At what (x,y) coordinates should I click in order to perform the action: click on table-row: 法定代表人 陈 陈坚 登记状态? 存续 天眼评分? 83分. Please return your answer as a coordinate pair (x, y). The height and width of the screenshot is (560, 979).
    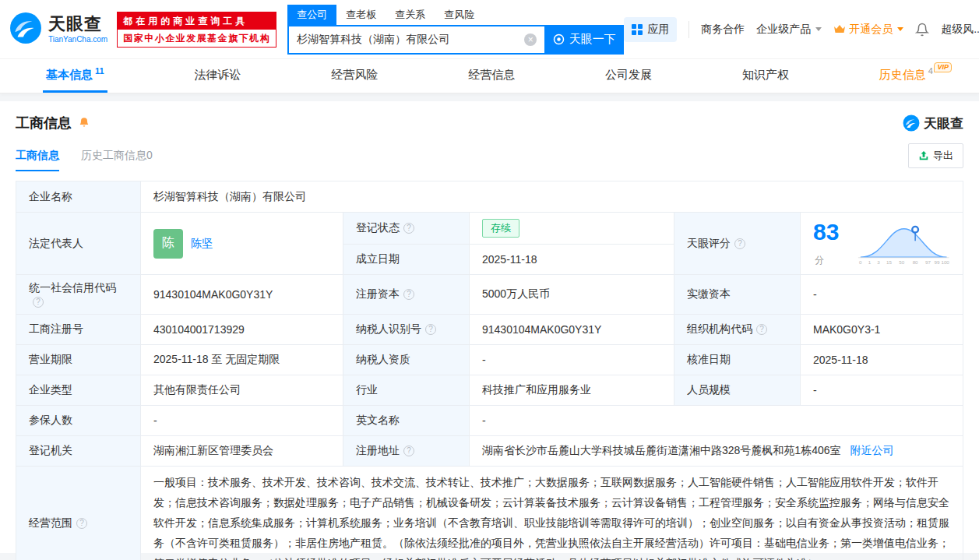
    Looking at the image, I should click on (490, 229).